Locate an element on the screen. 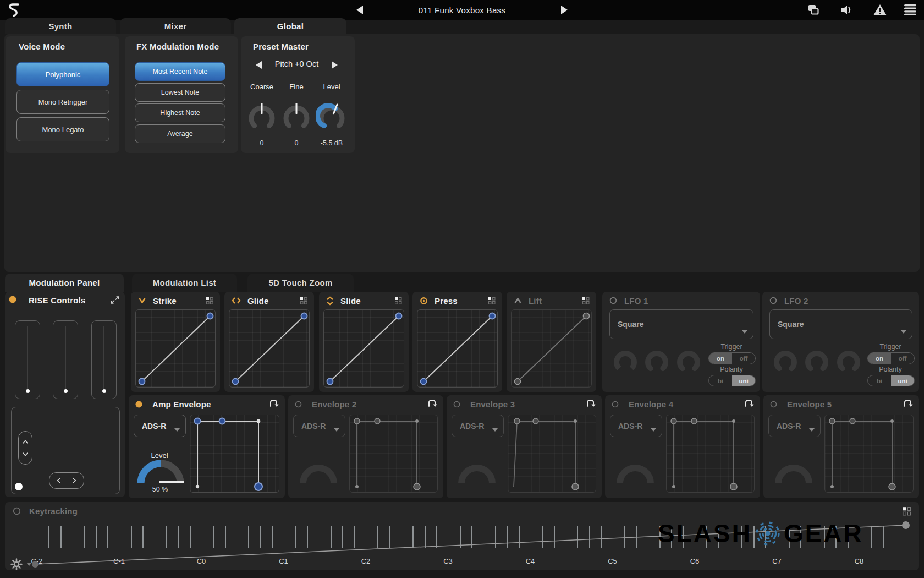  env2-mode-dropdown: ADS-R is located at coordinates (319, 426).